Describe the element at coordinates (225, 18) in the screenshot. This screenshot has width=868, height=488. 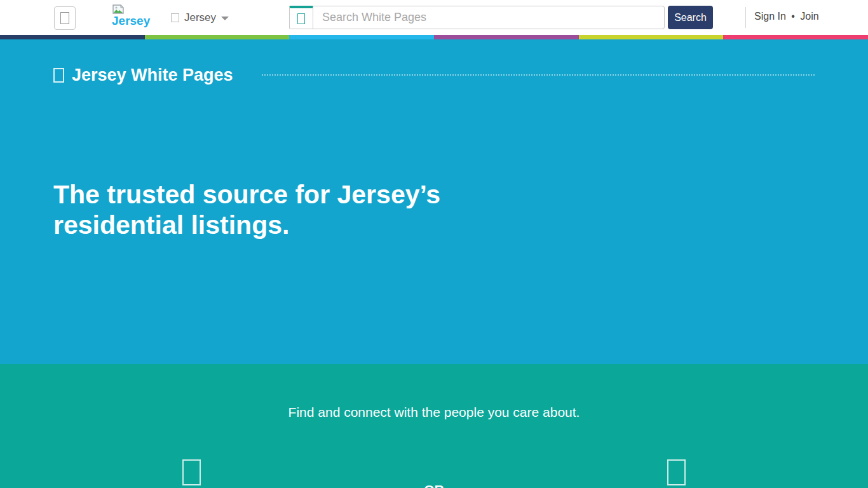
I see `chevron-down-icon` at that location.